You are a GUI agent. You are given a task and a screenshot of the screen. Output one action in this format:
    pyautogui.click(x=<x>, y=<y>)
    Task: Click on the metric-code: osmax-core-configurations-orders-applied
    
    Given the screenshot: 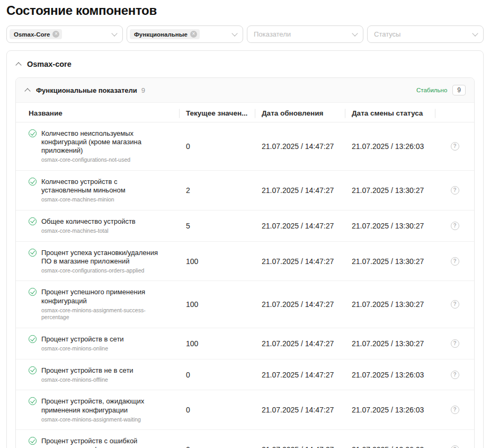 What is the action you would take?
    pyautogui.click(x=102, y=271)
    